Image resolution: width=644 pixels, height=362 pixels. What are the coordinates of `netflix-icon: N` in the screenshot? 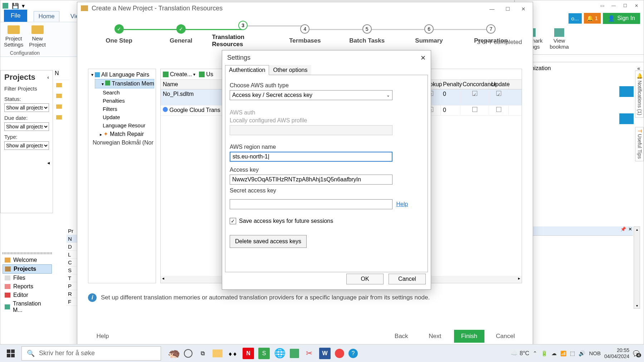 It's located at (248, 353).